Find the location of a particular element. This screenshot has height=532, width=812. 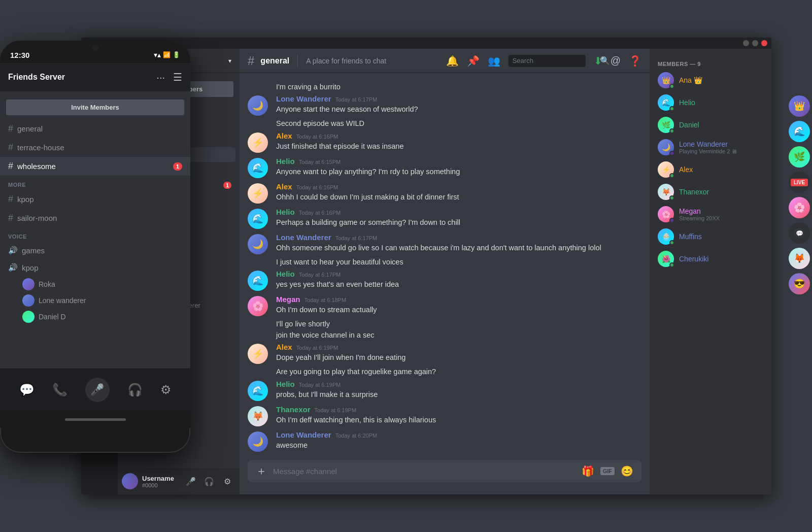

mobile-more-btn: ··· is located at coordinates (160, 77).